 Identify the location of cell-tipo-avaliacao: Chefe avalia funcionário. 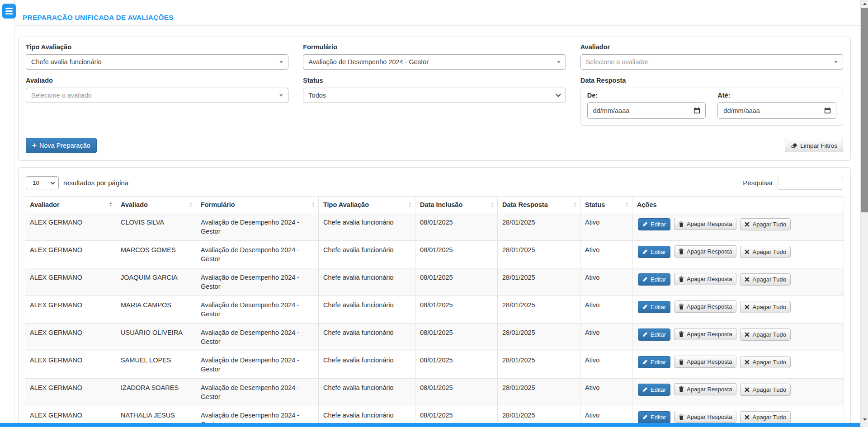
(367, 227).